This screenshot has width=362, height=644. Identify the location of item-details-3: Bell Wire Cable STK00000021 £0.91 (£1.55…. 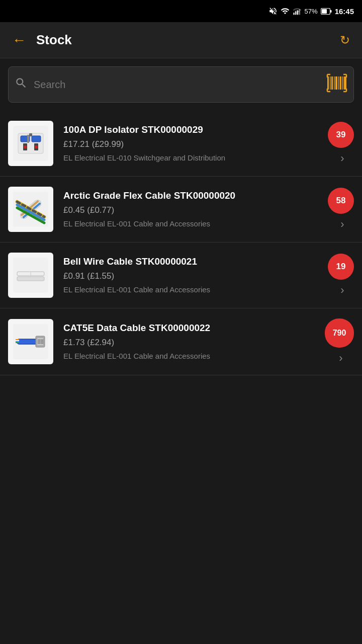
(193, 275).